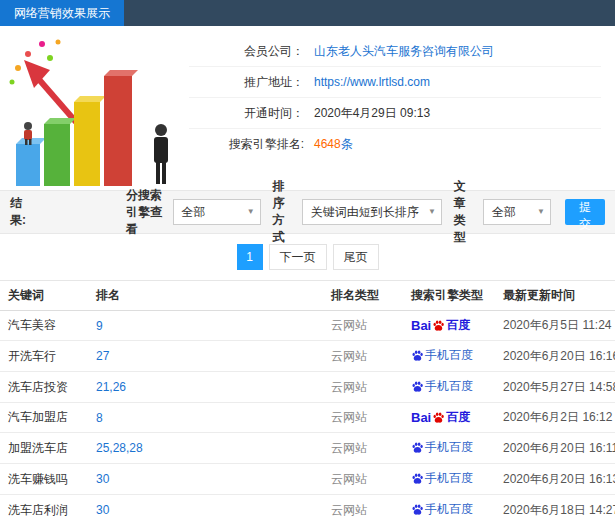  What do you see at coordinates (404, 52) in the screenshot?
I see `member-company-link: 山东老人头汽车服务咨询有限公司` at bounding box center [404, 52].